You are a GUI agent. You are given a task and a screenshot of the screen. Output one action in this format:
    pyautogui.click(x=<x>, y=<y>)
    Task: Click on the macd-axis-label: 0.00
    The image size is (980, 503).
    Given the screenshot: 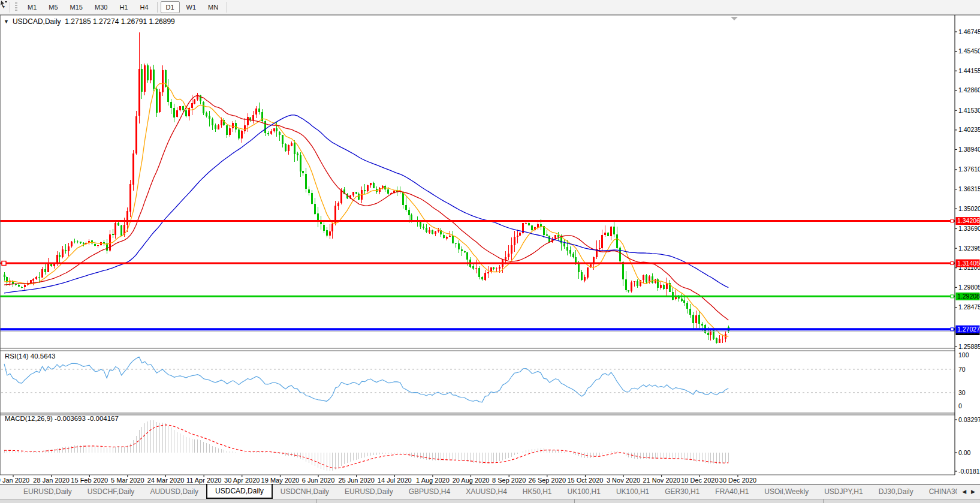 What is the action you would take?
    pyautogui.click(x=965, y=453)
    